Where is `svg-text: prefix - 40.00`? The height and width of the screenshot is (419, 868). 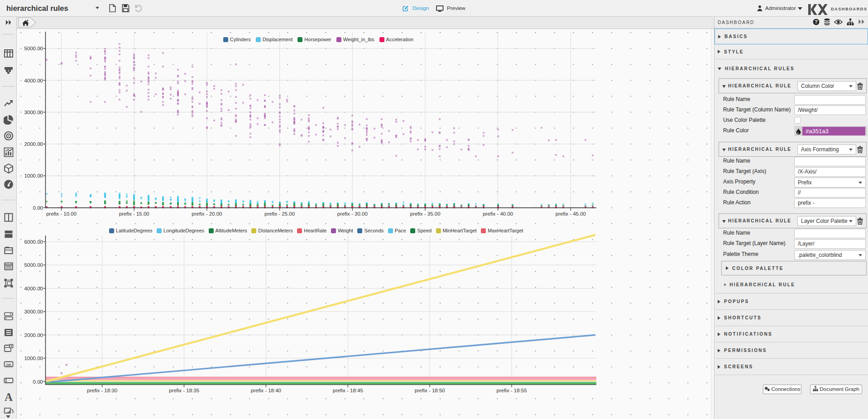 svg-text: prefix - 40.00 is located at coordinates (498, 214).